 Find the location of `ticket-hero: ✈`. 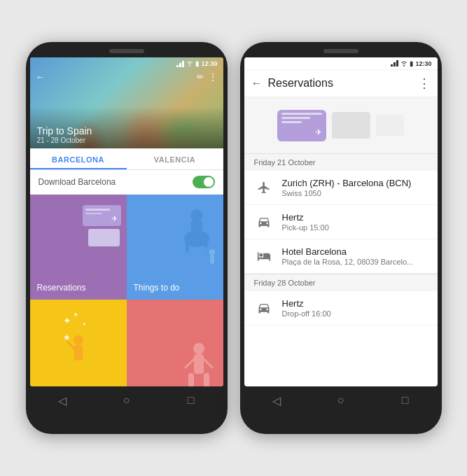

ticket-hero: ✈ is located at coordinates (340, 126).